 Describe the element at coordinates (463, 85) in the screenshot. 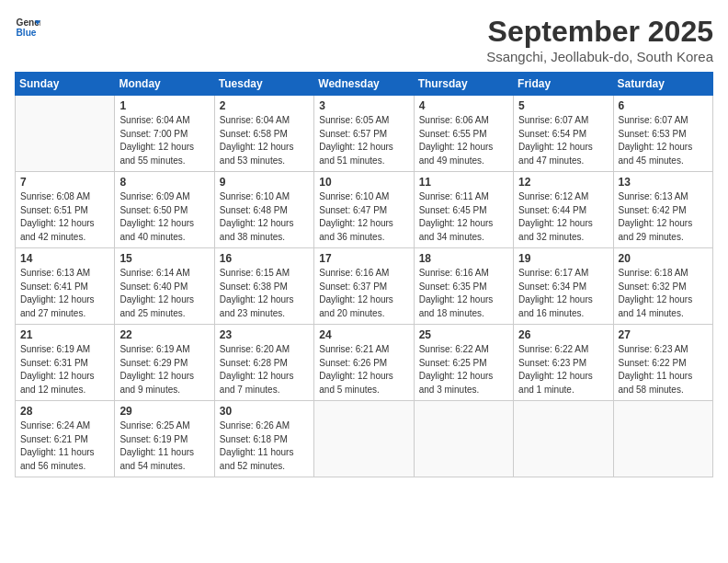

I see `day-header-thursday: Thursday` at that location.